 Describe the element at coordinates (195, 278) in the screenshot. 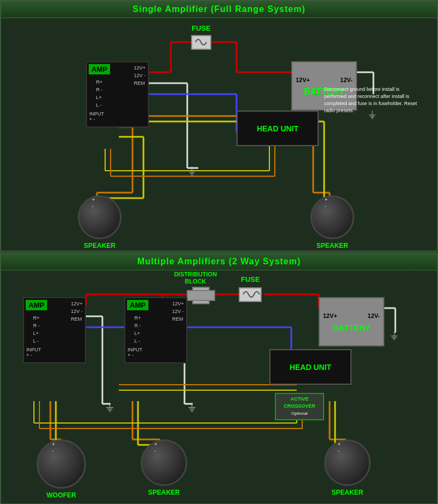

I see `bottom-dist-label: DISTRIBUTIONBLOCK` at that location.